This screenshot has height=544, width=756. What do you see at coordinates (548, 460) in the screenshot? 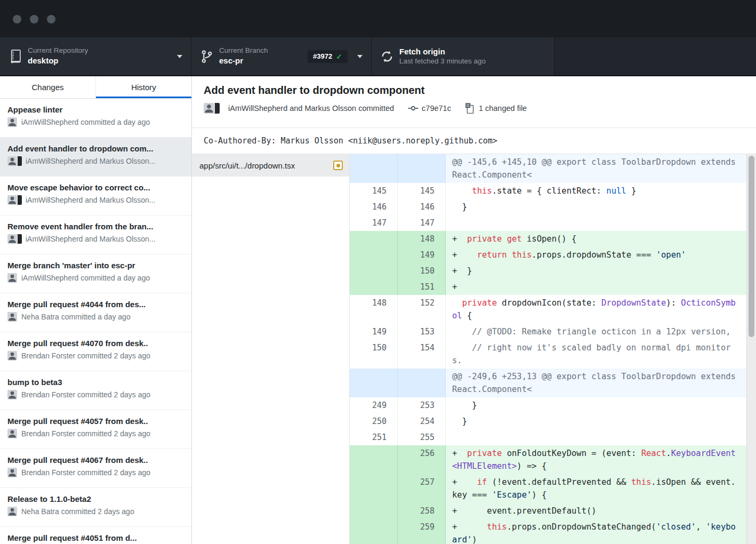
I see `diff-line: 256+ private onFoldoutKeyDown = (event: …` at bounding box center [548, 460].